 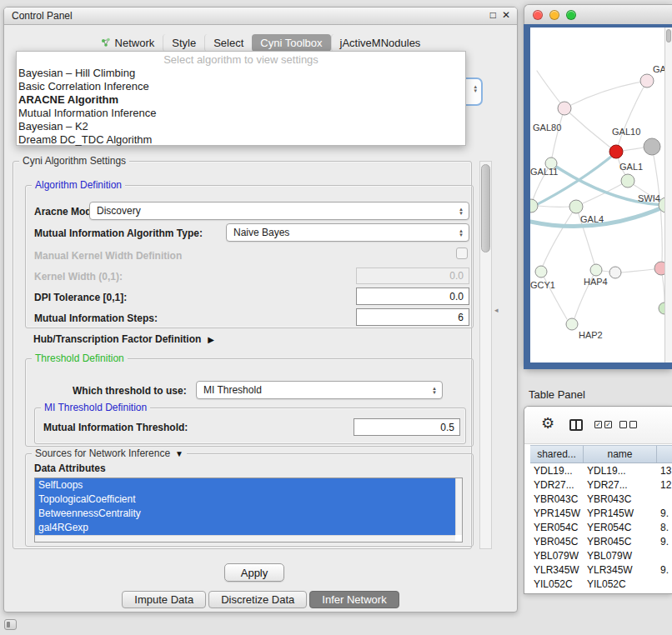 I want to click on unchecked-boxes-icon, so click(x=629, y=425).